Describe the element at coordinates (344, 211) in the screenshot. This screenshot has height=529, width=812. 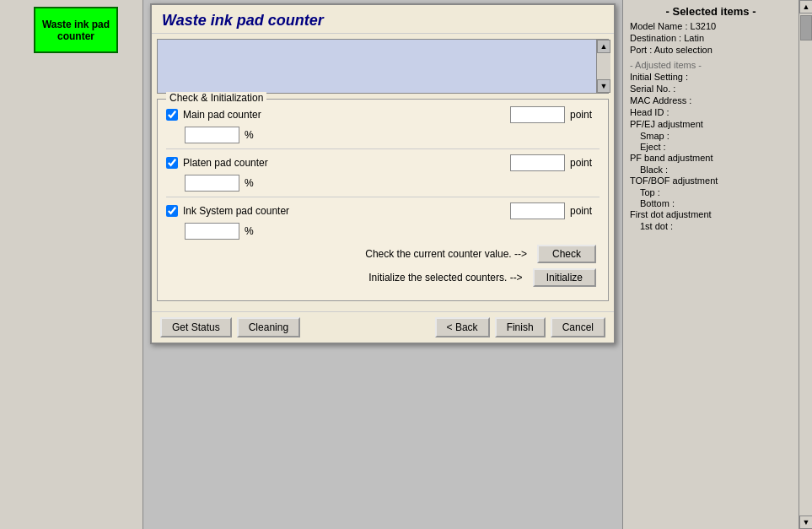
I see `ink-system-pad-label: Ink System pad counter` at that location.